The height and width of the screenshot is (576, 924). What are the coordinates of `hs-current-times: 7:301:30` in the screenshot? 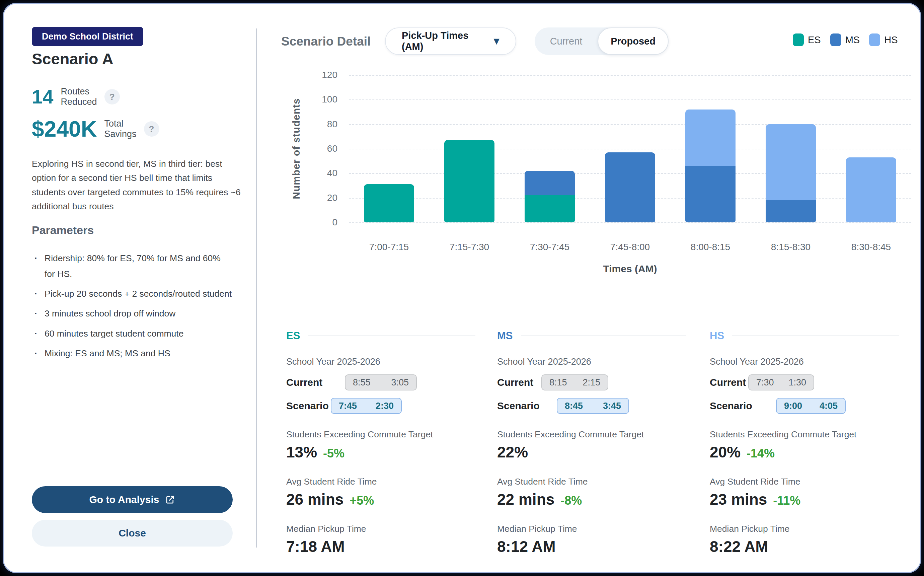 It's located at (781, 382).